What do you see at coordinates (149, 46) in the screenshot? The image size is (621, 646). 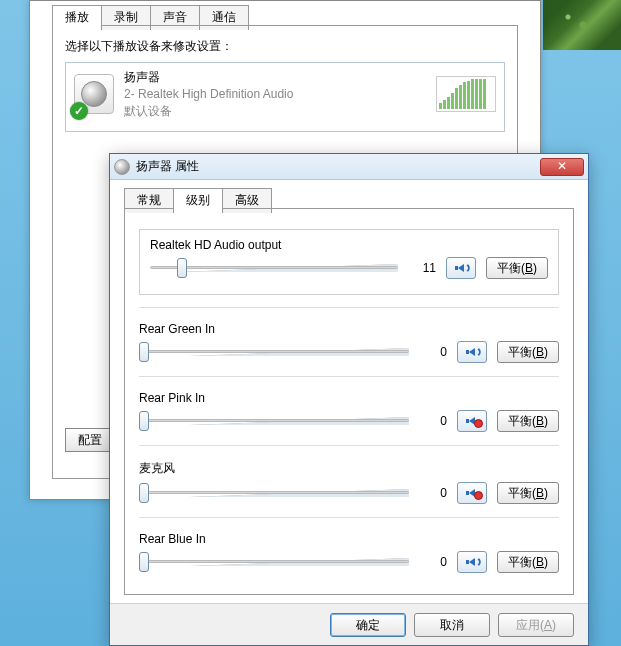 I see `instruction-text: 选择以下播放设备来修改设置：` at bounding box center [149, 46].